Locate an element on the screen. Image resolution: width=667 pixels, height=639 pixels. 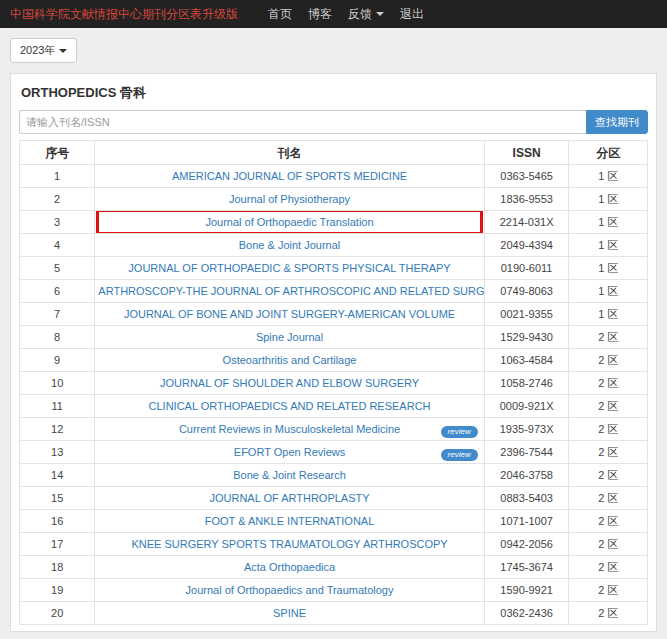
table-row: 8 Spine Journal 1529-9430 2 区 is located at coordinates (334, 338).